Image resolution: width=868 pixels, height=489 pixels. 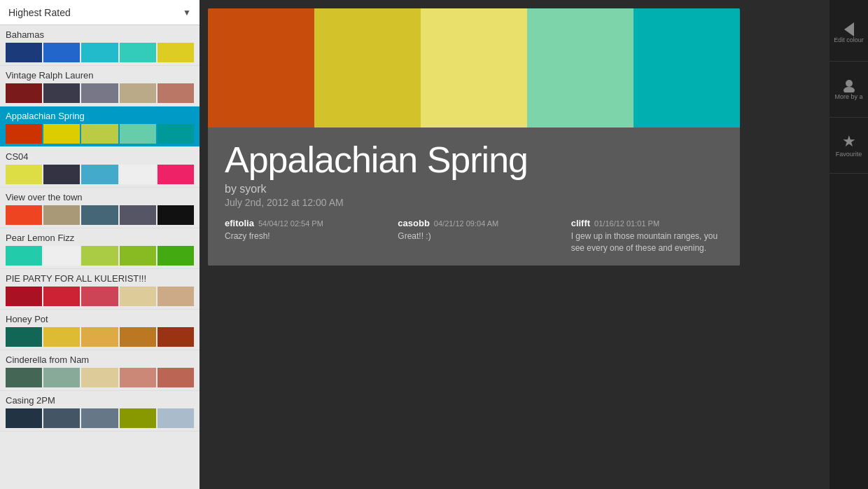 I want to click on comments-section: efitolia54/04/12 02:54 PMCrazy fresh!cas…, so click(x=474, y=236).